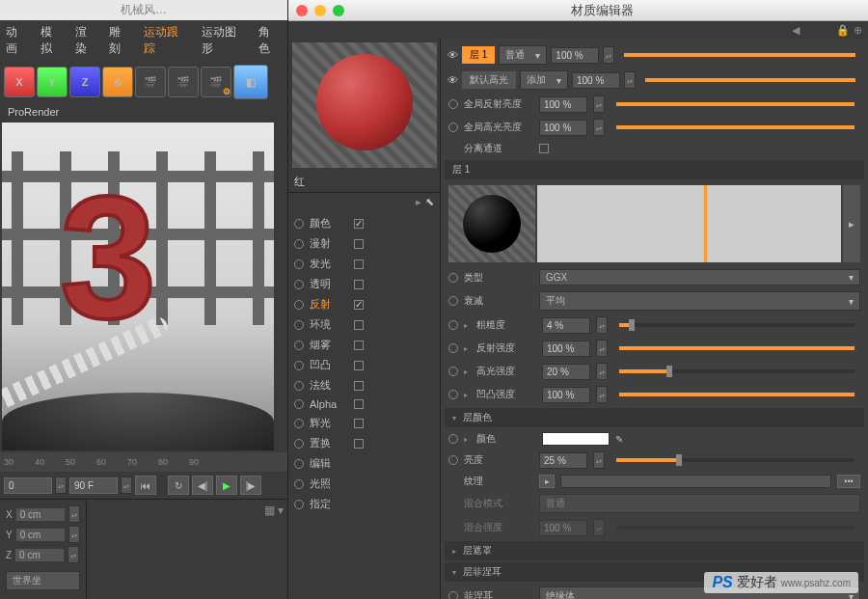 This screenshot has height=599, width=868. Describe the element at coordinates (852, 224) in the screenshot. I see `preview-nav-button: ▸` at that location.